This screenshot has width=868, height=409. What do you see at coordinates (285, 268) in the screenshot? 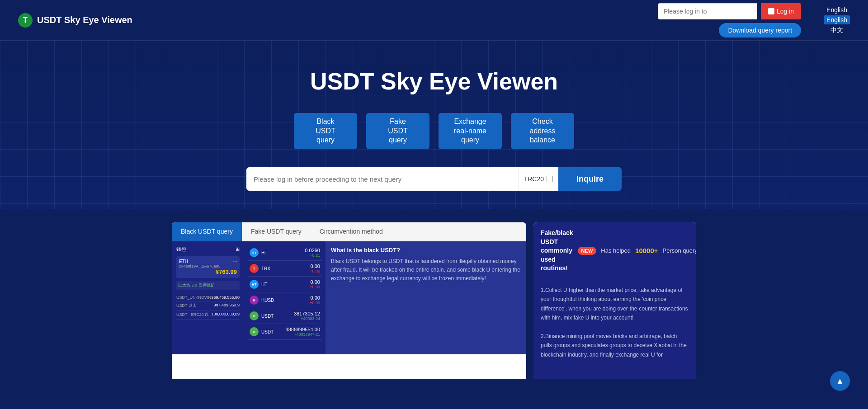
I see `token-item-1: T TRX 0.00 +0.00` at bounding box center [285, 268].